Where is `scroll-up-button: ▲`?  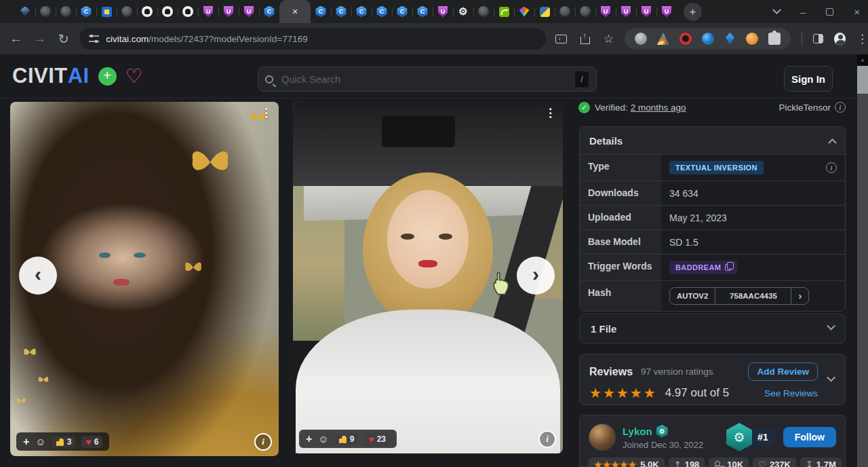
scroll-up-button: ▲ is located at coordinates (863, 60).